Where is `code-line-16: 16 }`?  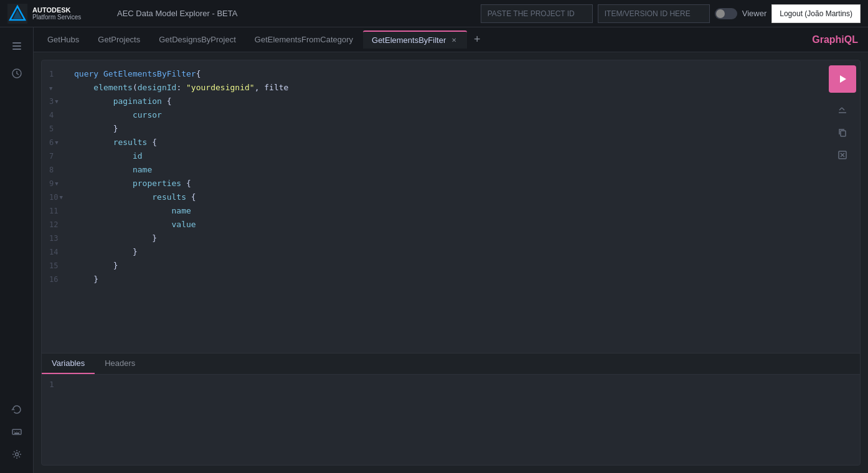
code-line-16: 16 } is located at coordinates (433, 280).